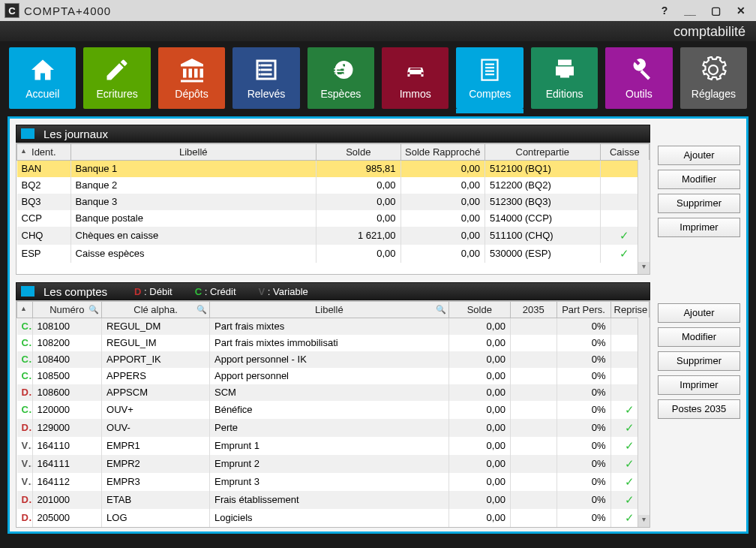 The image size is (756, 548). What do you see at coordinates (639, 78) in the screenshot?
I see `toolbar-outils: Outils` at bounding box center [639, 78].